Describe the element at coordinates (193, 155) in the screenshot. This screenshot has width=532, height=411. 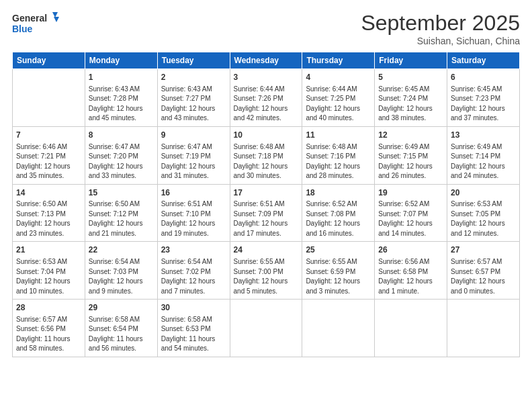
I see `calendar-cell: 9Sunrise: 6:47 AM Sunset: 7:19 PM Daylig…` at that location.